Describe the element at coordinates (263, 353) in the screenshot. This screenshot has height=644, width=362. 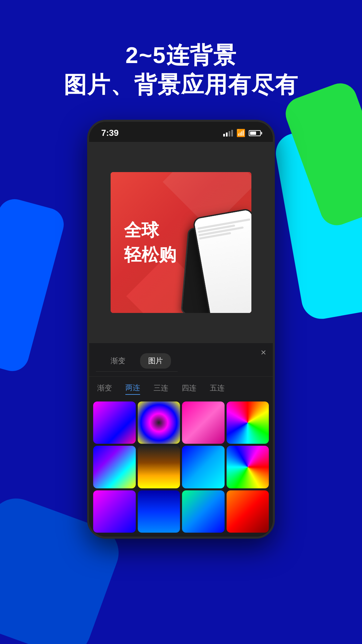
I see `close-button: ×` at that location.